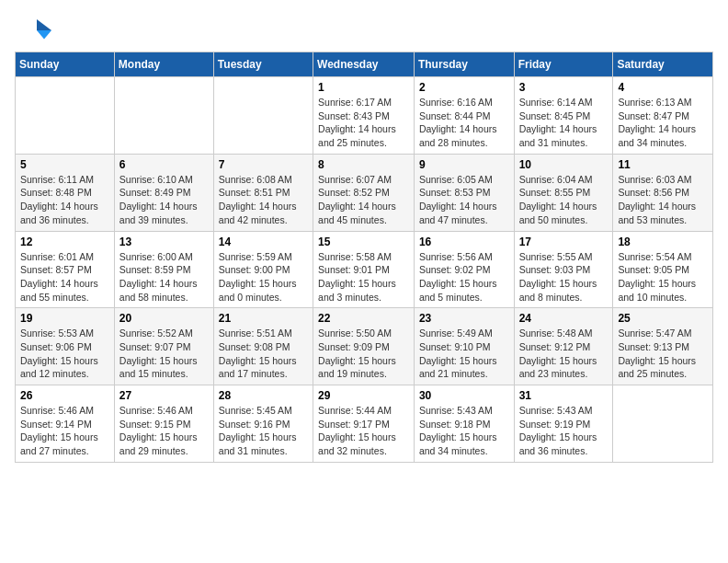  What do you see at coordinates (564, 201) in the screenshot?
I see `day-info: Sunrise: 6:04 AMSunset: 8:55 PMDaylight:…` at bounding box center [564, 201].